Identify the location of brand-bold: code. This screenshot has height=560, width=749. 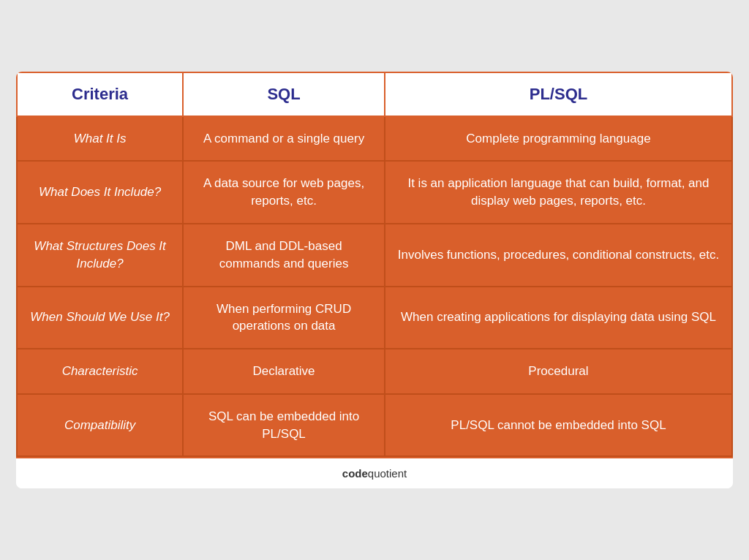
(355, 474).